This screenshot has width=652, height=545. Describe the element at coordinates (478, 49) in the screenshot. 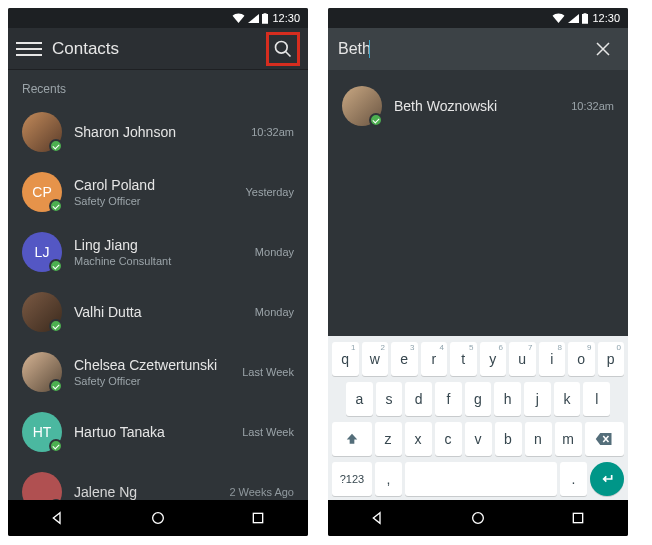

I see `search-bar: Beth` at that location.